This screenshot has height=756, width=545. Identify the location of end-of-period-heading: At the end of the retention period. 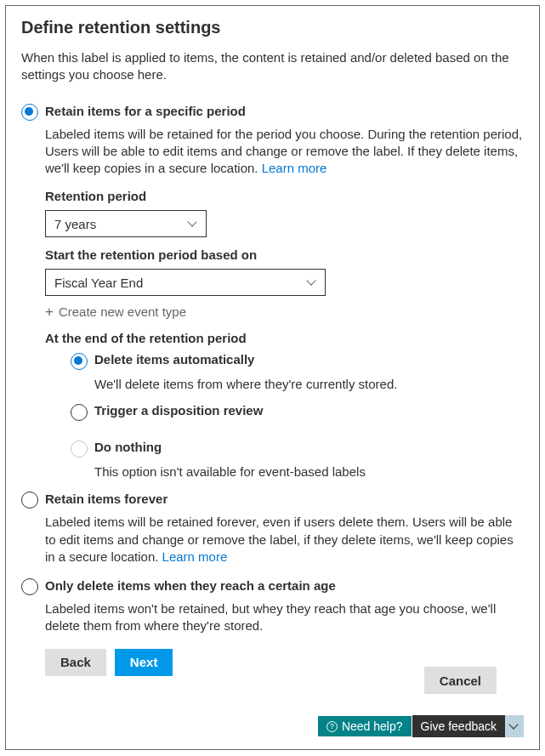
(284, 338).